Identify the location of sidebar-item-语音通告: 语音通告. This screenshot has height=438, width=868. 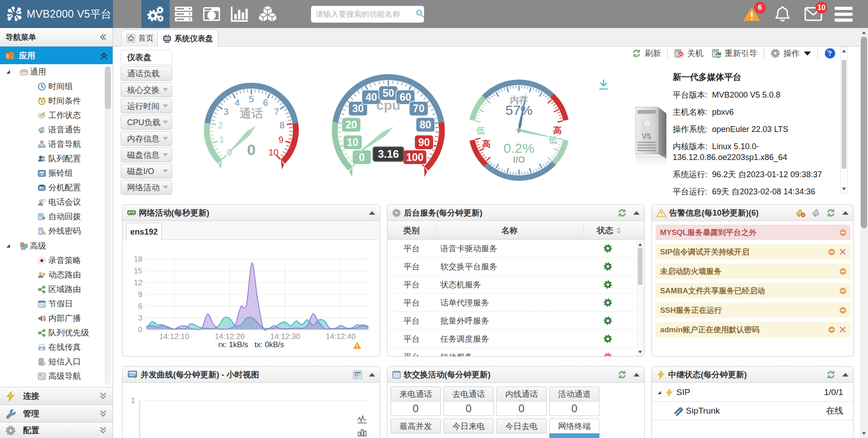
(56, 130).